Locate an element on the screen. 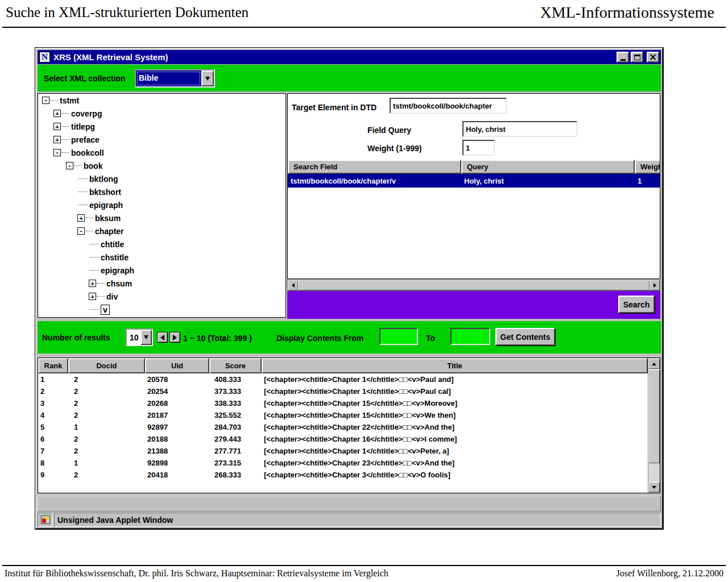 The width and height of the screenshot is (728, 582). tree-item-label: chtitle is located at coordinates (113, 244).